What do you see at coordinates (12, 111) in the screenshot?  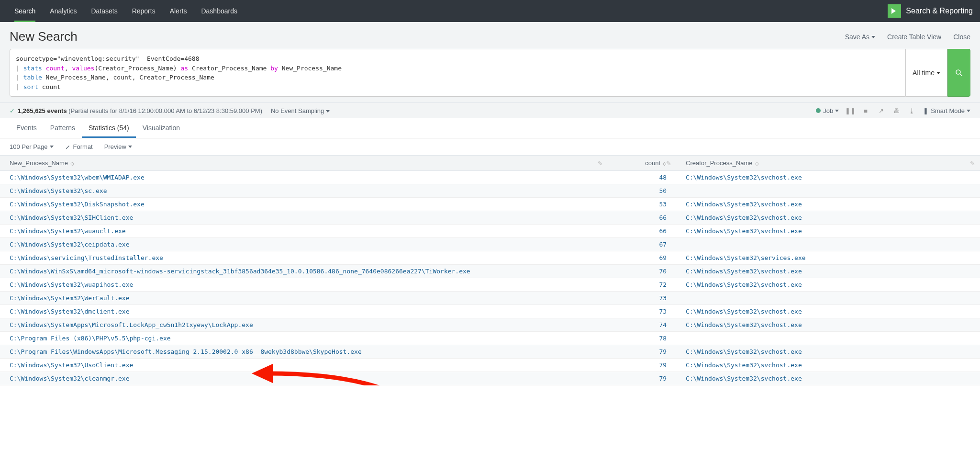 I see `check-icon: ✓` at bounding box center [12, 111].